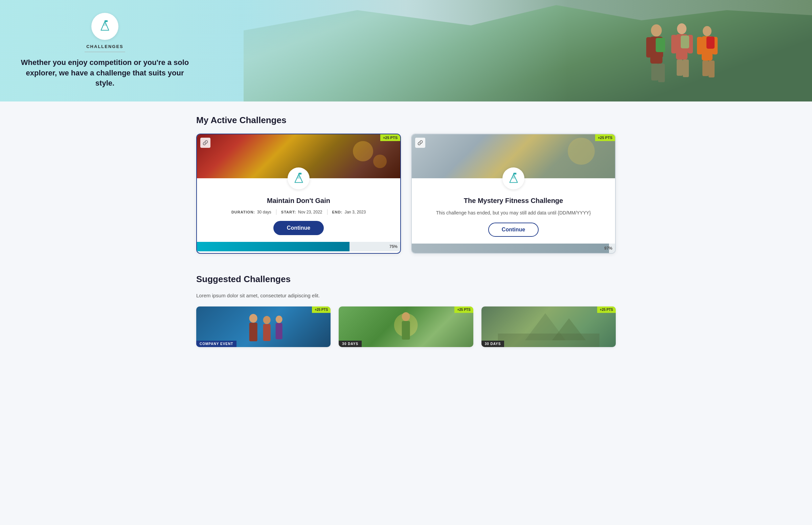 Image resolution: width=812 pixels, height=525 pixels. What do you see at coordinates (252, 212) in the screenshot?
I see `card-1-duration: DURATION: 30 days` at bounding box center [252, 212].